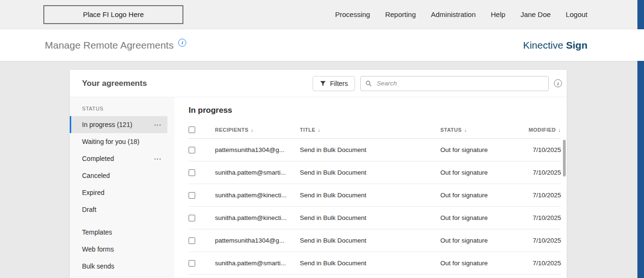 This screenshot has height=278, width=644. Describe the element at coordinates (577, 14) in the screenshot. I see `nav-item-logout: Logout` at that location.